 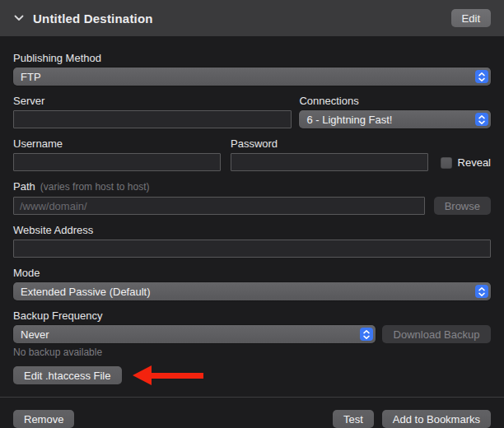 What do you see at coordinates (436, 334) in the screenshot?
I see `download-backup-button: Download Backup` at bounding box center [436, 334].